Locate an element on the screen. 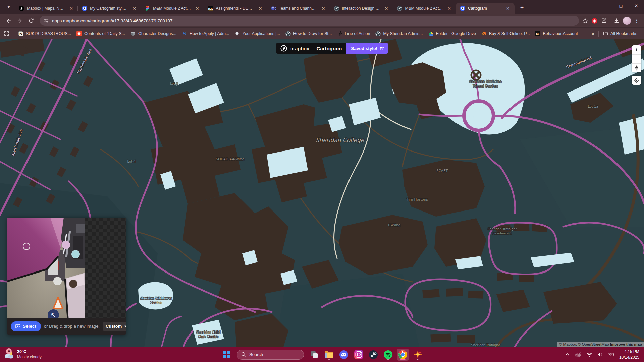 This screenshot has height=362, width=644. clock-widget: 4:15 PM 10/14/2025 is located at coordinates (629, 354).